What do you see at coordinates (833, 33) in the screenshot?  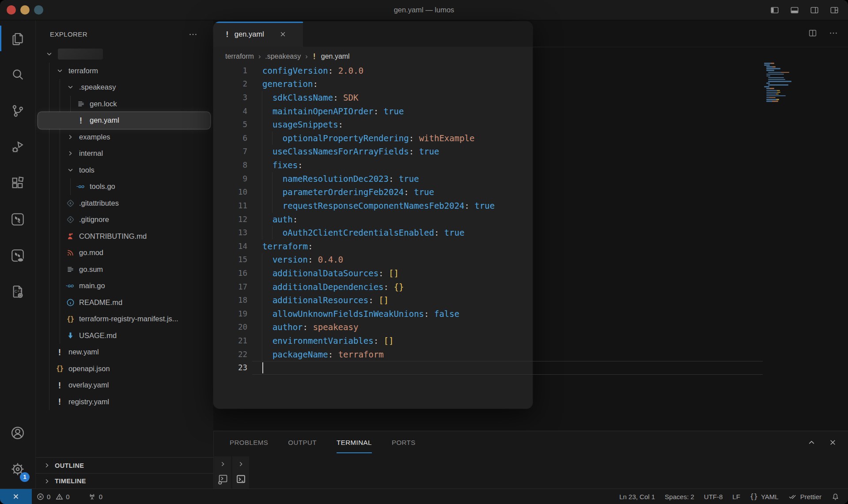 I see `editor-more-actions-icon` at bounding box center [833, 33].